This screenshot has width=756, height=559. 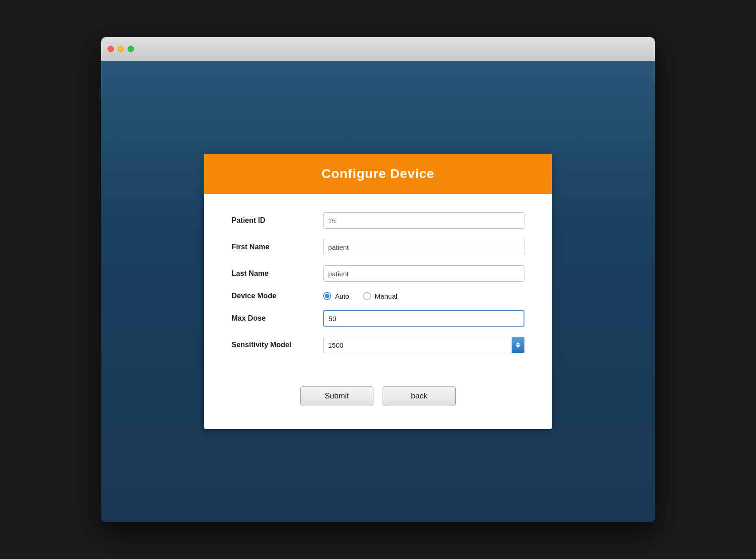 What do you see at coordinates (424, 318) in the screenshot?
I see `max-dose-input` at bounding box center [424, 318].